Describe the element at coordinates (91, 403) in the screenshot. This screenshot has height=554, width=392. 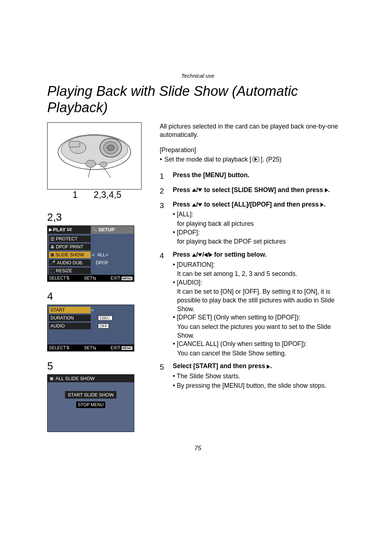
I see `menu-screen-5: ▦ ALL SLIDE SHOW START SLIDE SHOW STOP M…` at that location.